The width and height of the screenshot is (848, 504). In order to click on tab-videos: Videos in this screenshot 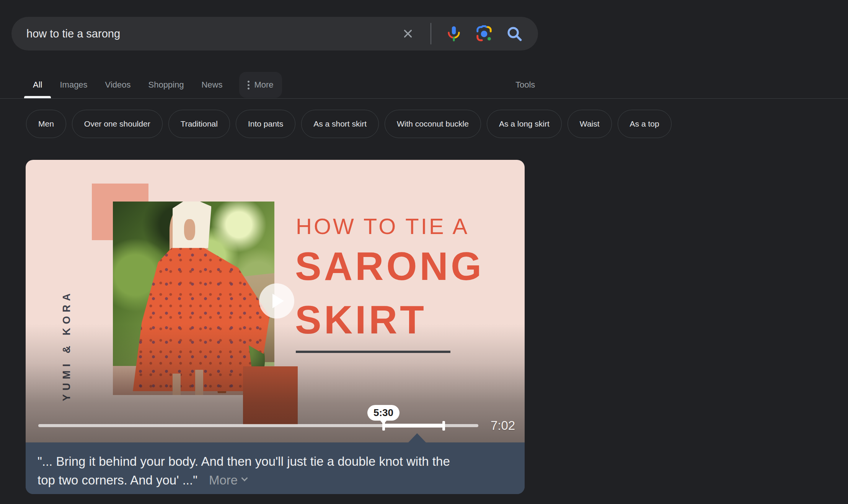, I will do `click(118, 85)`.